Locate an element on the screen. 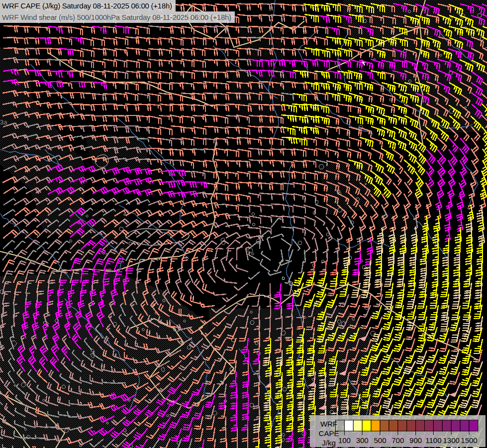  svg-text: 700 is located at coordinates (398, 440).